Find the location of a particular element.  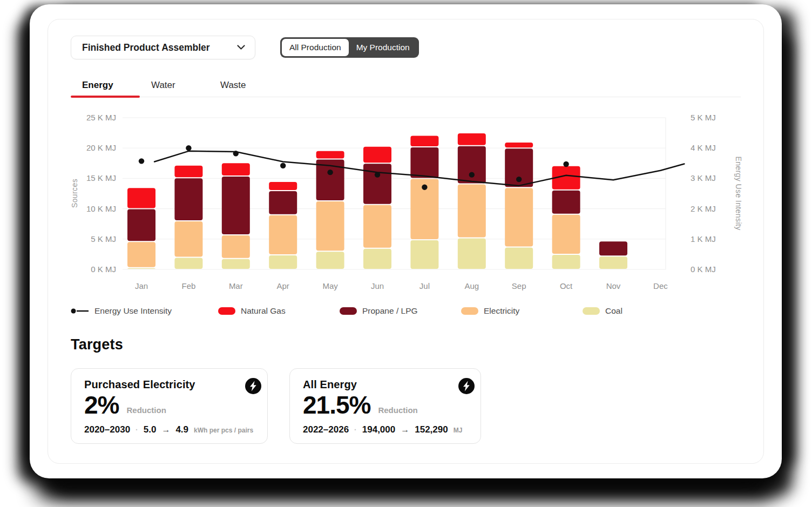

legend-label: Propane / LPG is located at coordinates (390, 311).